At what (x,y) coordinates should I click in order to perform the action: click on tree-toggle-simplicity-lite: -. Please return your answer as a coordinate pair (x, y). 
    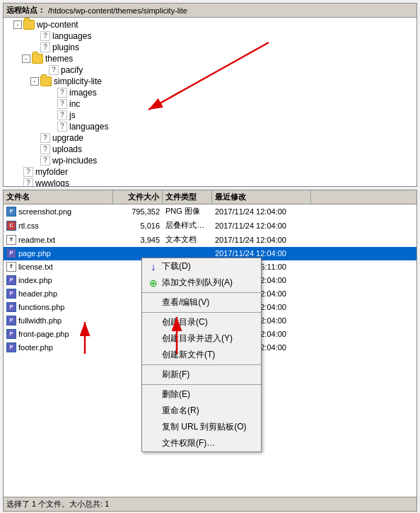
    Looking at the image, I should click on (35, 81).